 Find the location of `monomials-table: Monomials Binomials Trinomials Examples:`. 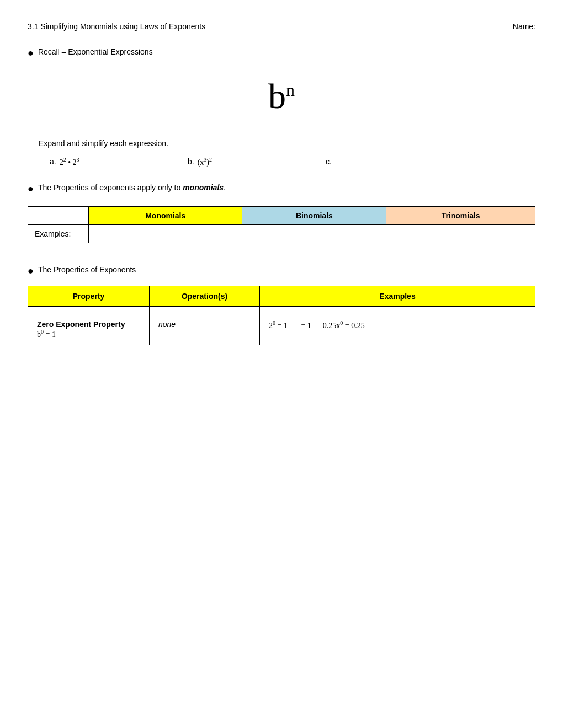

monomials-table: Monomials Binomials Trinomials Examples: is located at coordinates (282, 225).